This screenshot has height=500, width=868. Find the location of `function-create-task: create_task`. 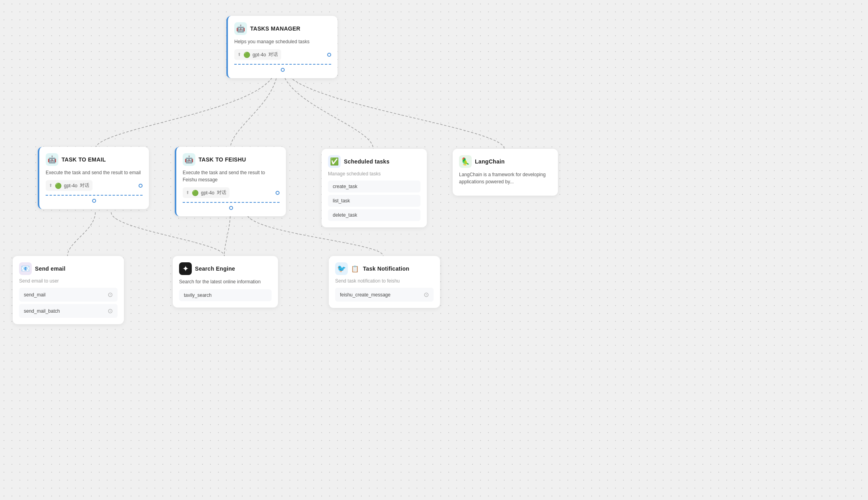

function-create-task: create_task is located at coordinates (374, 187).